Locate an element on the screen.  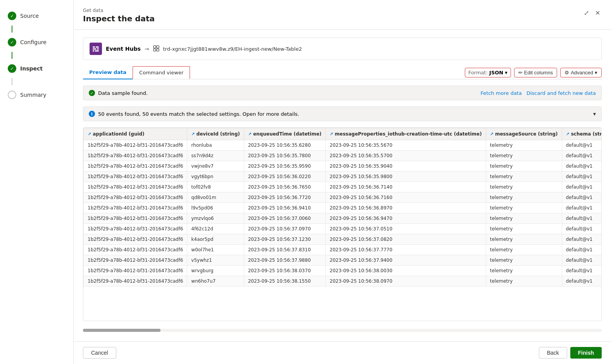
table-cell-4-1: tof02fv8 is located at coordinates (216, 187).